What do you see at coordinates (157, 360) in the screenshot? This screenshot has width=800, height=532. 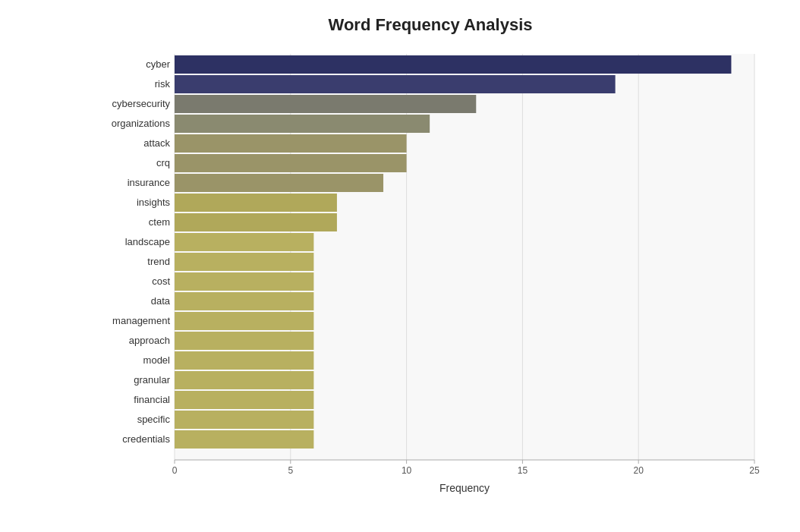 I see `svg-text: model` at bounding box center [157, 360].